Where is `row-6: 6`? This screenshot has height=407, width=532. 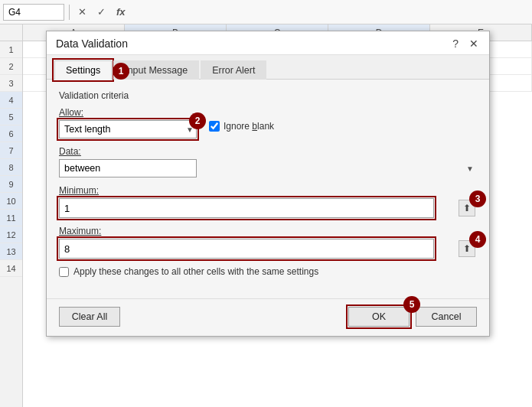
row-6: 6 is located at coordinates (11, 134).